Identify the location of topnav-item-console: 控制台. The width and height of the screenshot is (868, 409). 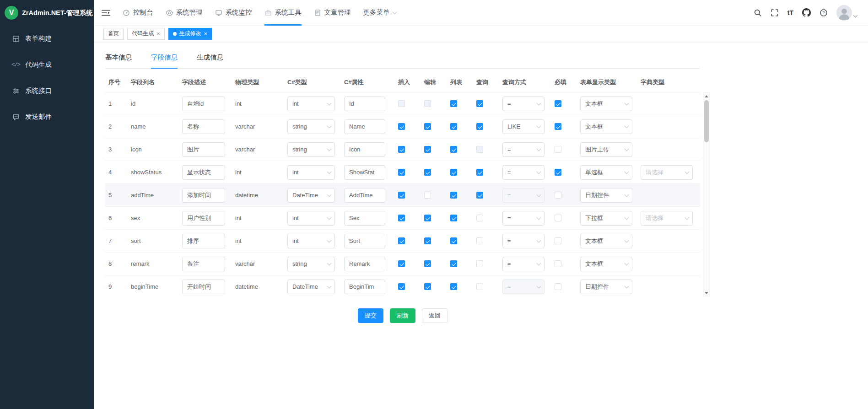
(138, 13).